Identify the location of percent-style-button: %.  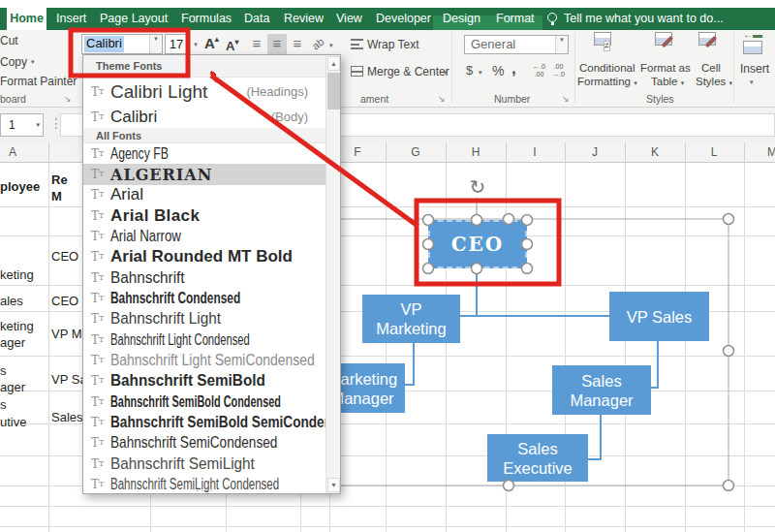
(498, 71).